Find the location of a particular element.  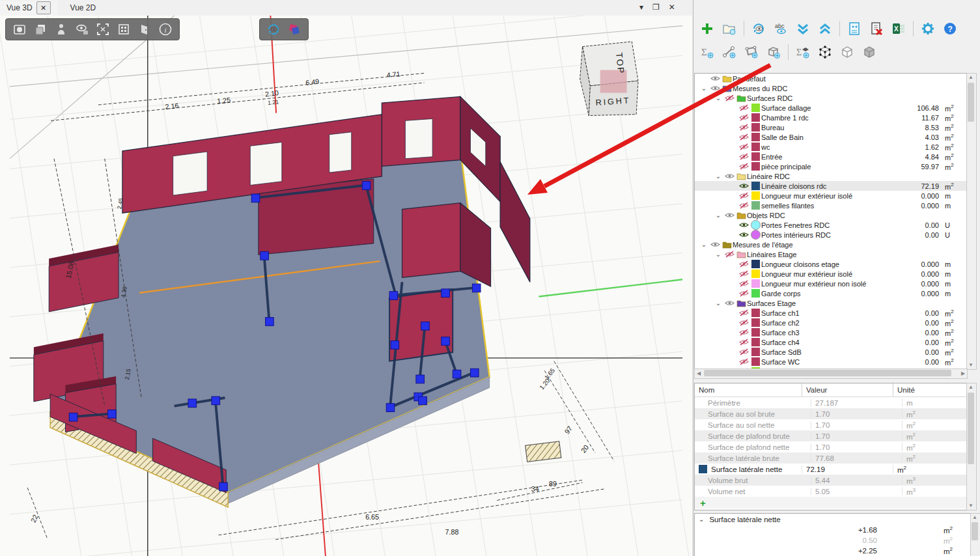

tab-vue-2d: Vue 2D is located at coordinates (83, 8).